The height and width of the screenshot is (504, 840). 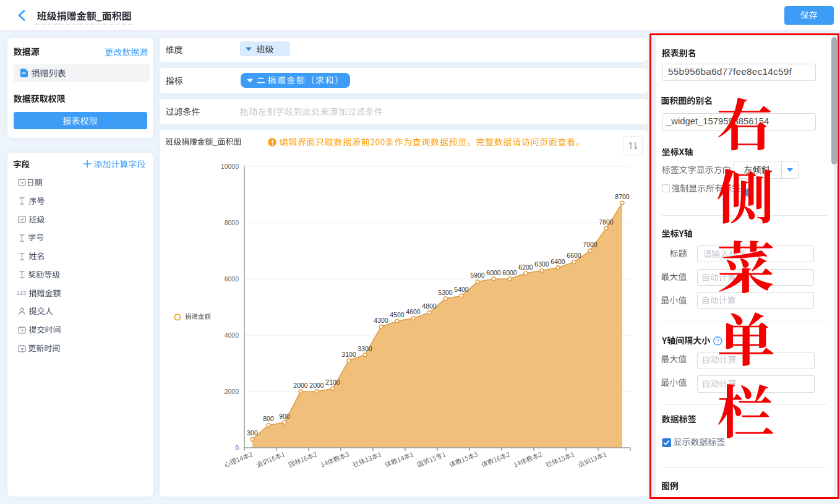 I want to click on svg-text: 800, so click(x=268, y=419).